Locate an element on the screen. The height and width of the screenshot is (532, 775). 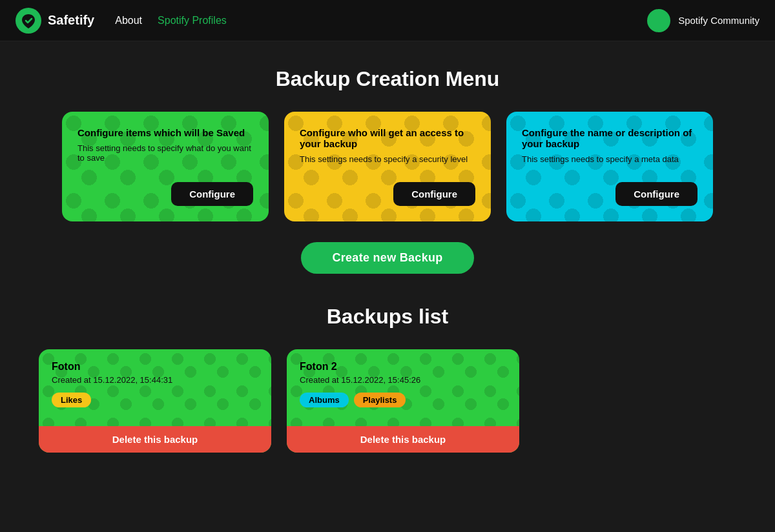
navbar-right: Spotify Community is located at coordinates (703, 21).